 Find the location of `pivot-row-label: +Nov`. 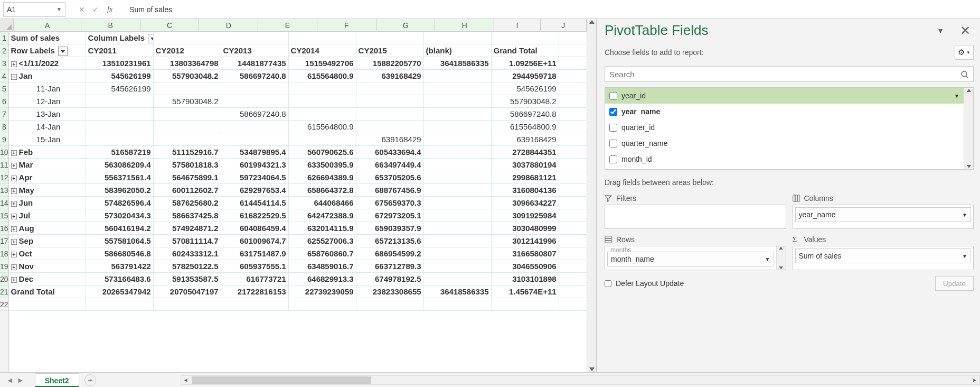

pivot-row-label: +Nov is located at coordinates (48, 266).